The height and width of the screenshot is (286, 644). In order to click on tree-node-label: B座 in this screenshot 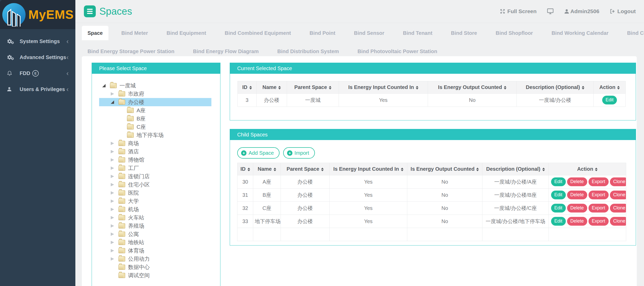, I will do `click(141, 119)`.